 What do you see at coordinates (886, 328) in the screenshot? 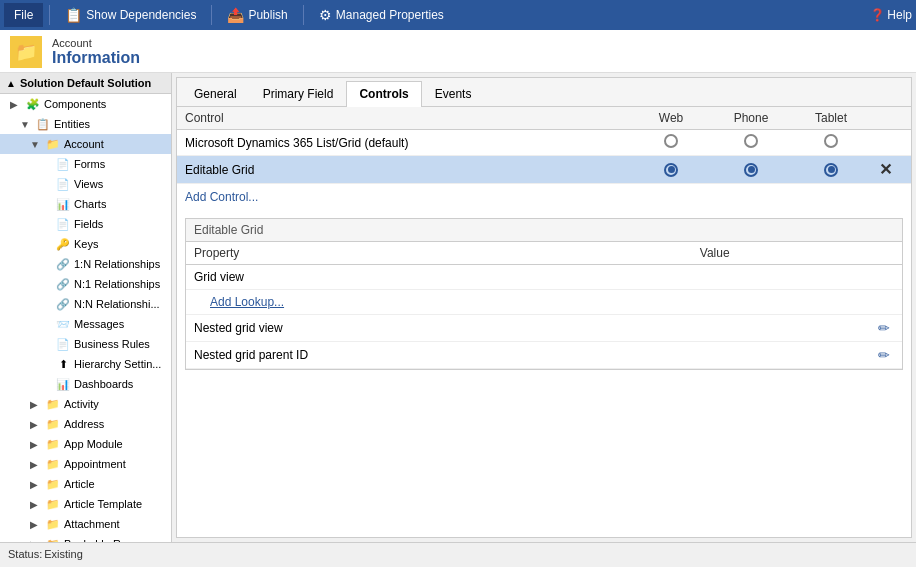
I see `action-nested-grid-view: ✏` at bounding box center [886, 328].